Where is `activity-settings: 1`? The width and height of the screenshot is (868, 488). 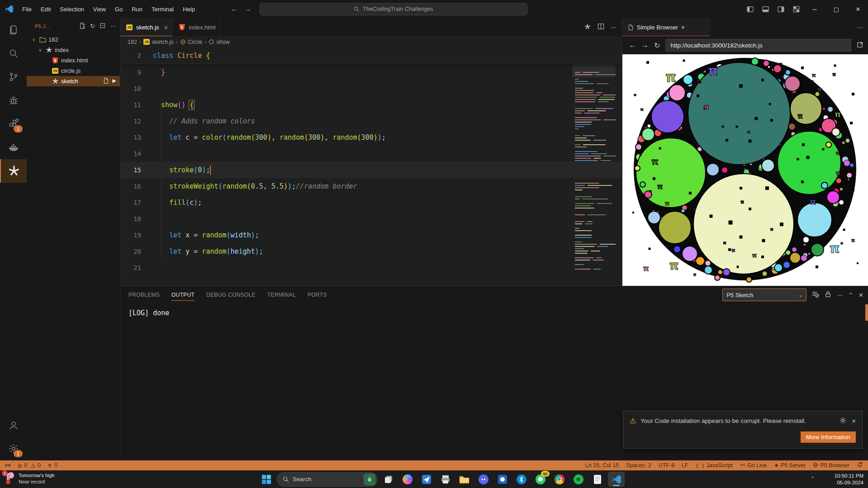 activity-settings: 1 is located at coordinates (14, 449).